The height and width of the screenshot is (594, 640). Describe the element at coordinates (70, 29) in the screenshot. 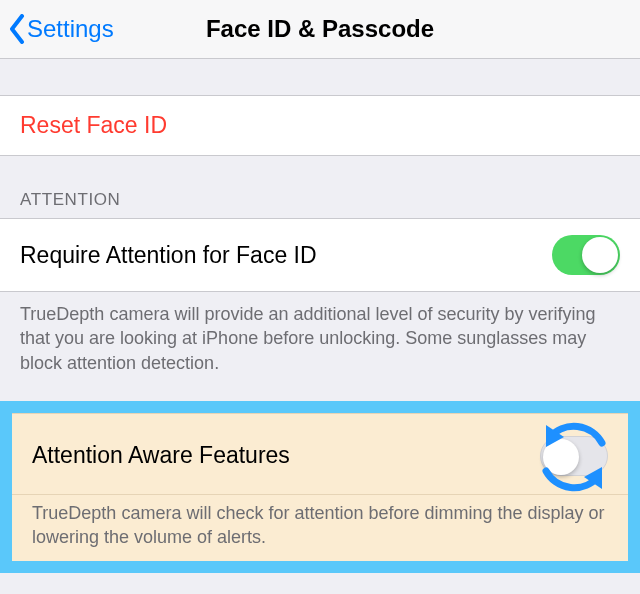

I see `back-label: Settings` at that location.